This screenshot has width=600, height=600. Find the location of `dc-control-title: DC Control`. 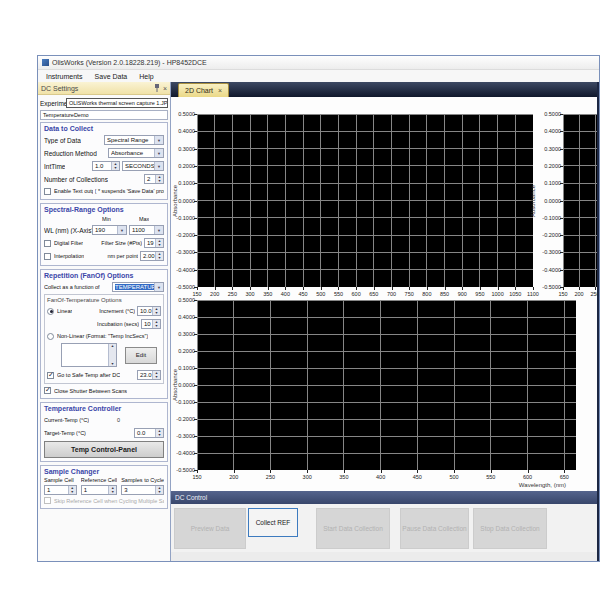

dc-control-title: DC Control is located at coordinates (191, 498).